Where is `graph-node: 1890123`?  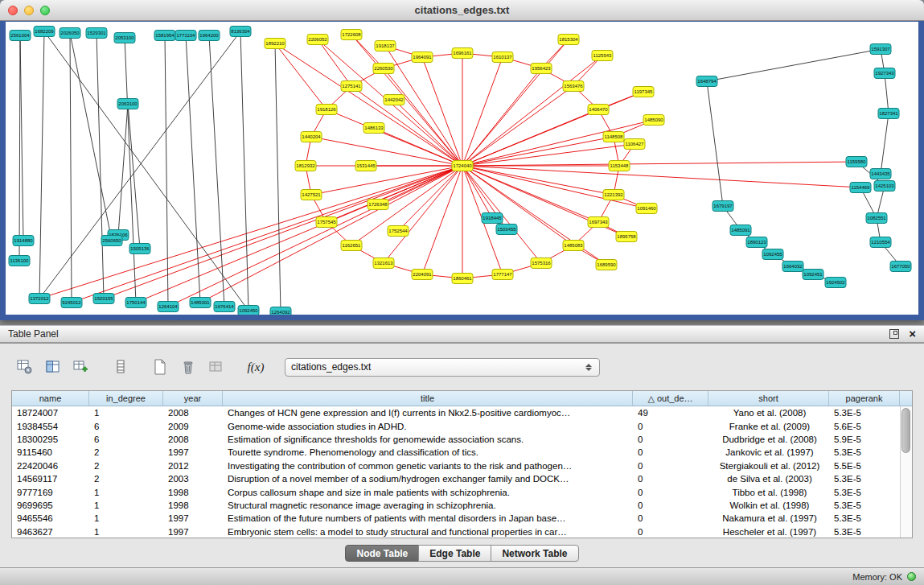
graph-node: 1890123 is located at coordinates (757, 243).